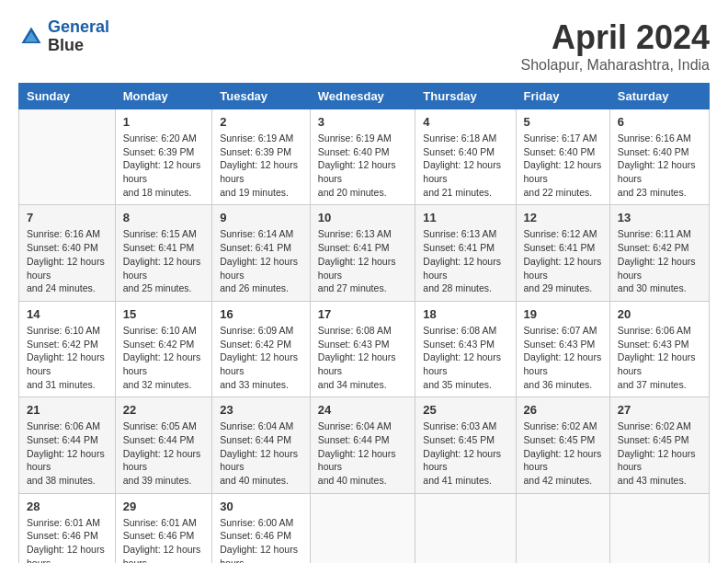 The width and height of the screenshot is (728, 563). Describe the element at coordinates (261, 97) in the screenshot. I see `weekday-header: Tuesday` at that location.